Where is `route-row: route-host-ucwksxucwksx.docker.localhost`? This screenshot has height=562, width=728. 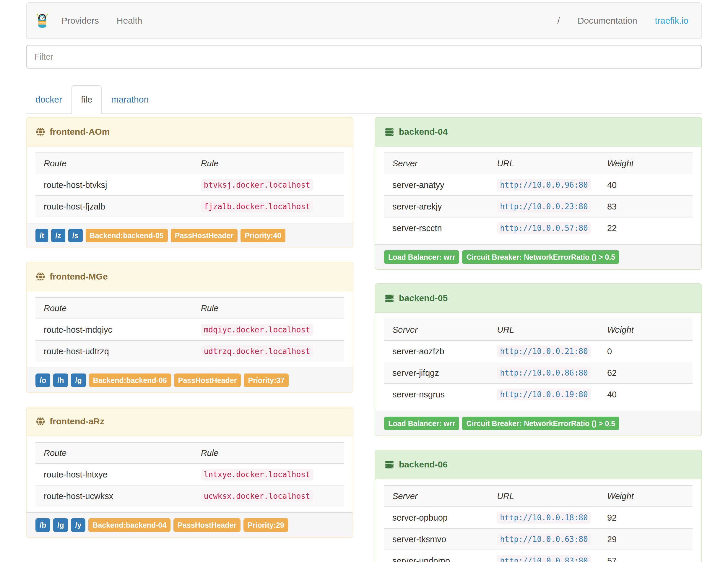 route-row: route-host-ucwksxucwksx.docker.localhost is located at coordinates (190, 496).